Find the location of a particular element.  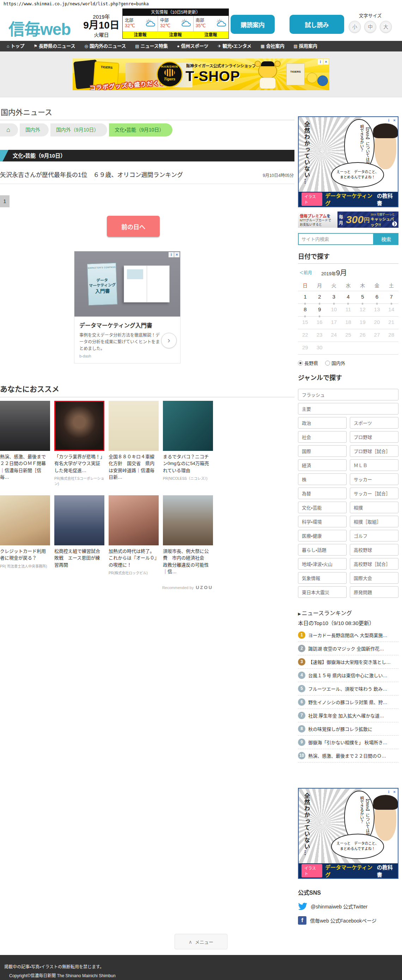

search-input is located at coordinates (336, 239).